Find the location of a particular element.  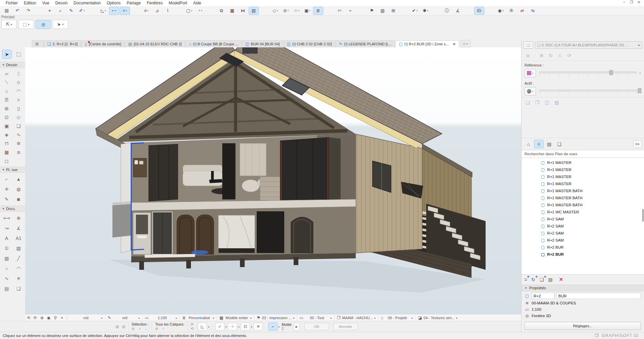

pickup-parameters-icon: ✎ is located at coordinates (71, 11).